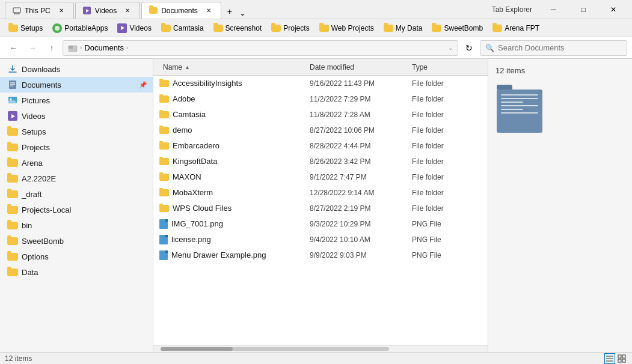 The height and width of the screenshot is (364, 632). I want to click on search-input, so click(560, 48).